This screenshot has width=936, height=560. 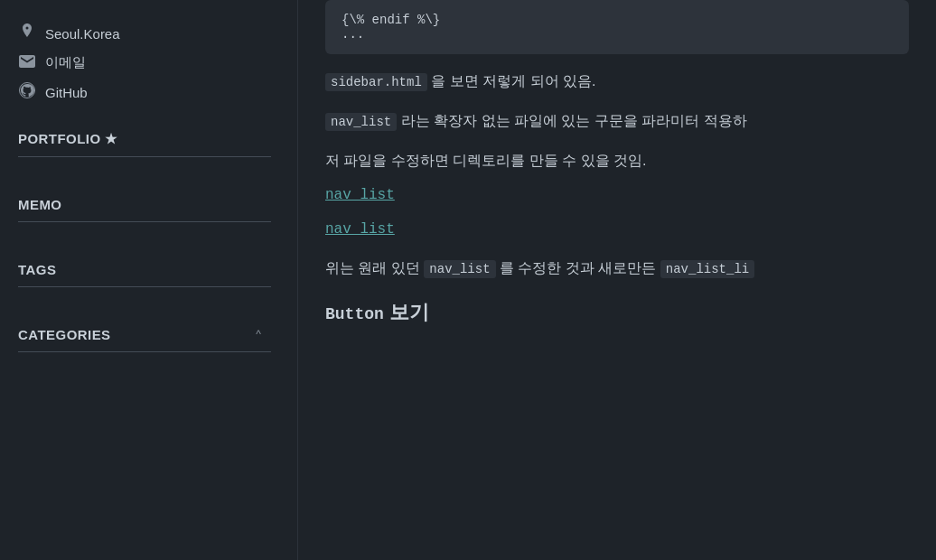 I want to click on inline-code-navlistli: nav_list_li, so click(x=707, y=269).